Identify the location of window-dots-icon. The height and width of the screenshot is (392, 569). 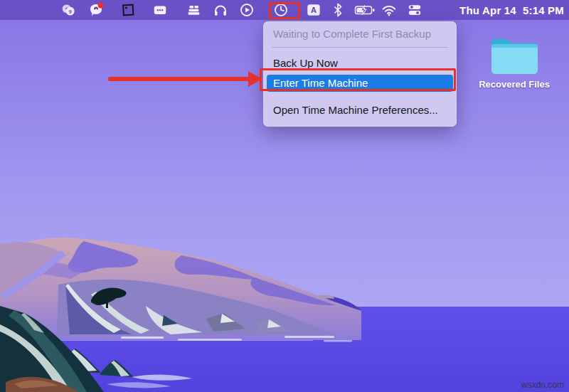
(160, 10).